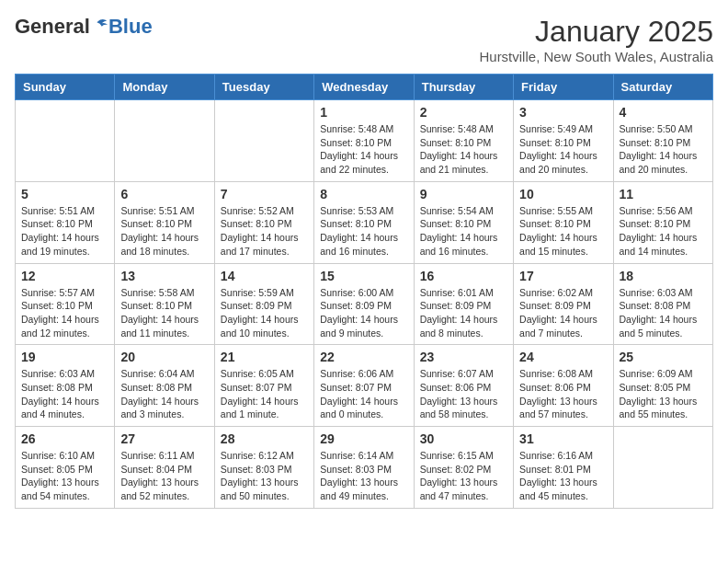 This screenshot has width=728, height=563. Describe the element at coordinates (65, 467) in the screenshot. I see `calendar-day-26: 26Sunrise: 6:10 AM Sunset: 8:05 PM Dayli…` at that location.